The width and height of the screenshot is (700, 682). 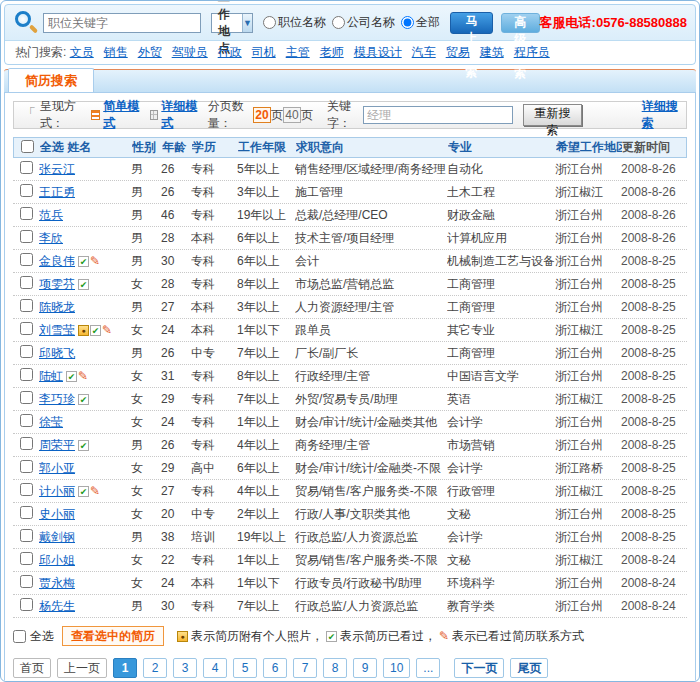 What do you see at coordinates (154, 115) in the screenshot?
I see `grid-mode-icon` at bounding box center [154, 115].